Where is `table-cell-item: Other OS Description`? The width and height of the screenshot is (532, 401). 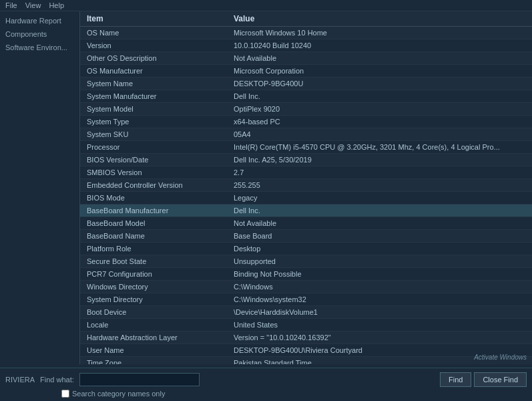 table-cell-item: Other OS Description is located at coordinates (154, 59).